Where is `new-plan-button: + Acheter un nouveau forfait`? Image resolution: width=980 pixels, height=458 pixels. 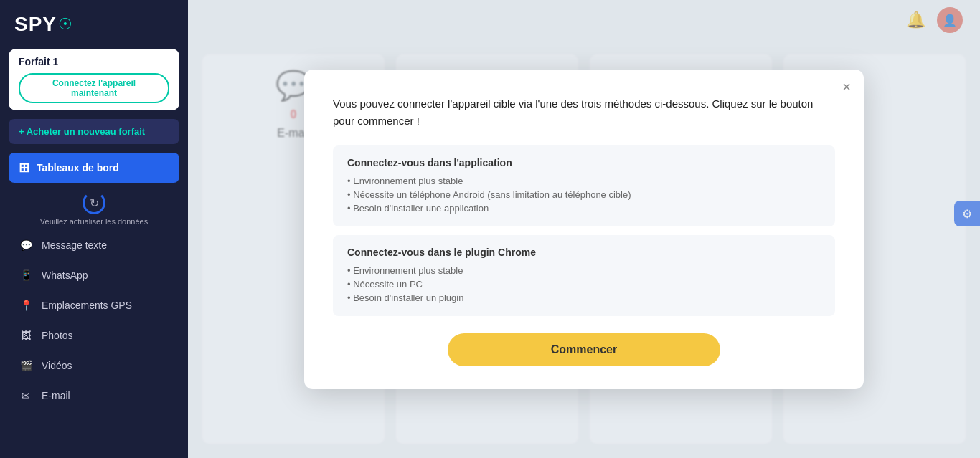
new-plan-button: + Acheter un nouveau forfait is located at coordinates (94, 132).